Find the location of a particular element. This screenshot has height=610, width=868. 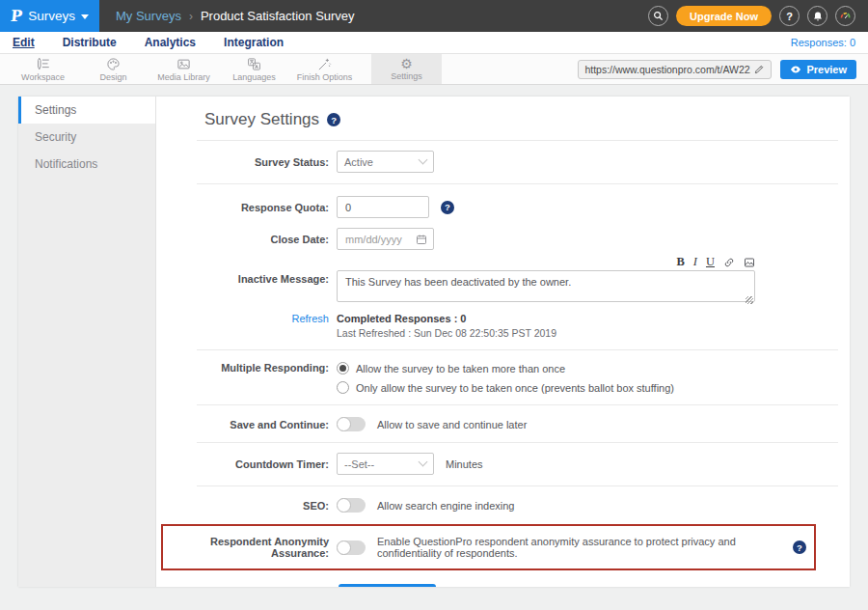

countdown-timer-select: --Set-- is located at coordinates (386, 463).